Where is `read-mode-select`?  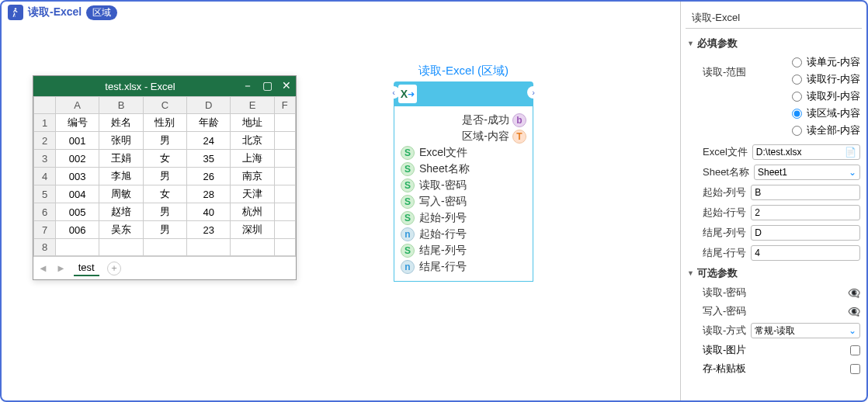 read-mode-select is located at coordinates (806, 331).